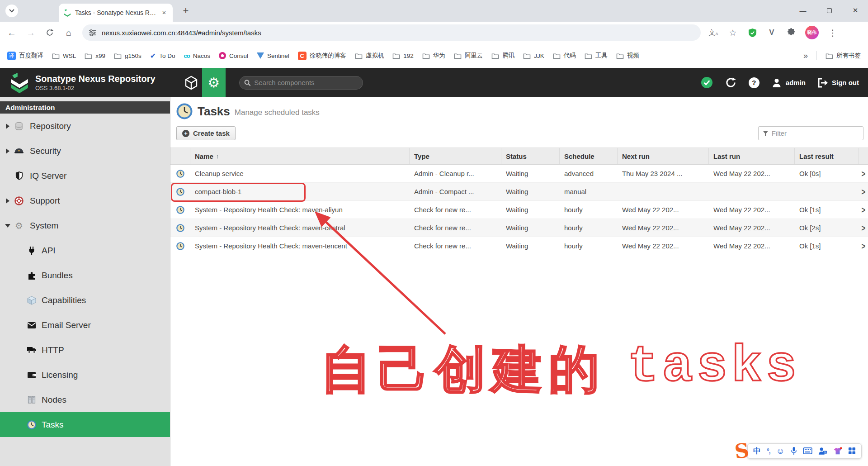  I want to click on cell-schedule: manual, so click(589, 192).